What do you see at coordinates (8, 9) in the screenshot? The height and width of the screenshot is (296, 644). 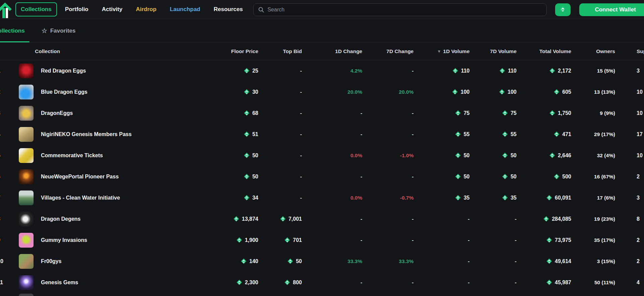 I see `app-logo` at bounding box center [8, 9].